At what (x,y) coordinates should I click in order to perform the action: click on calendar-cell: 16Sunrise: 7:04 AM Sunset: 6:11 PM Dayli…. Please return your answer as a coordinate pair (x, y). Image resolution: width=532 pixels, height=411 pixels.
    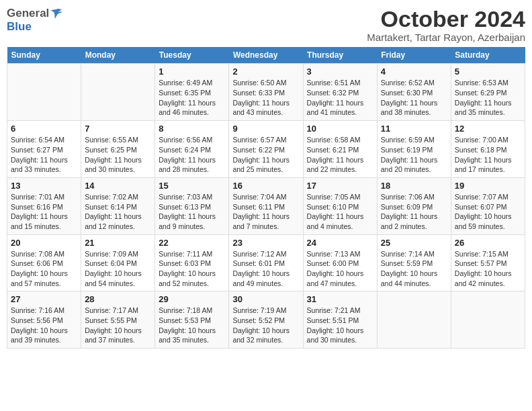
    Looking at the image, I should click on (266, 205).